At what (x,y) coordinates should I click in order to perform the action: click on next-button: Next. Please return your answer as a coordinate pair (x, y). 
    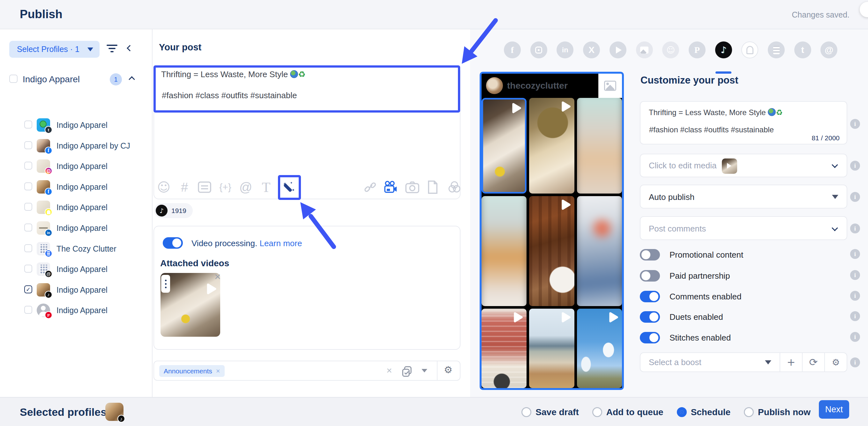
    Looking at the image, I should click on (834, 409).